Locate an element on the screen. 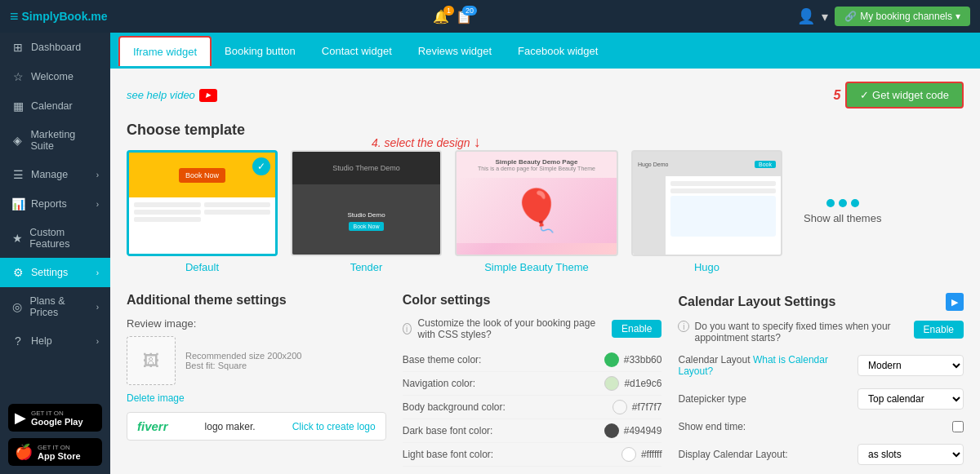 The height and width of the screenshot is (474, 980). cal-info-icon: i is located at coordinates (684, 326).